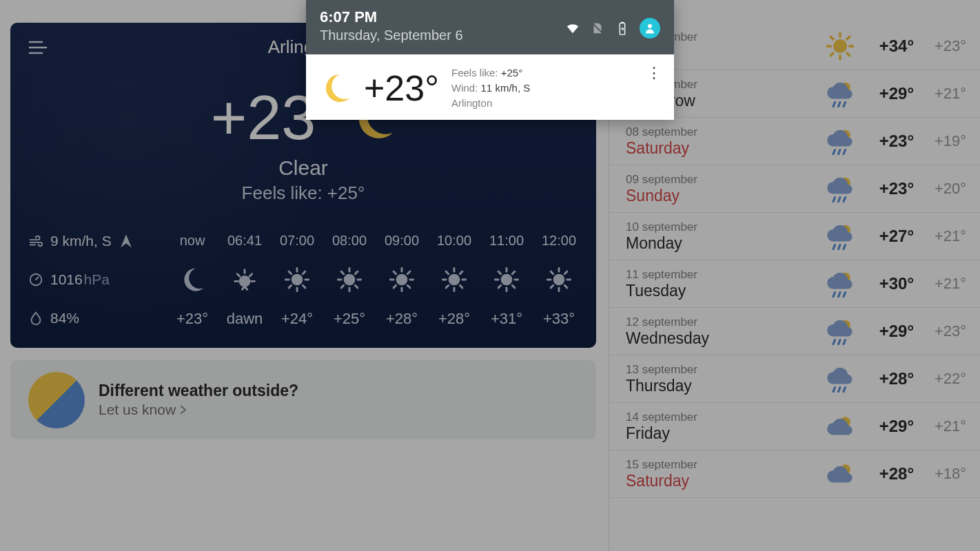 This screenshot has height=551, width=980. I want to click on hour-time: 06:41, so click(245, 241).